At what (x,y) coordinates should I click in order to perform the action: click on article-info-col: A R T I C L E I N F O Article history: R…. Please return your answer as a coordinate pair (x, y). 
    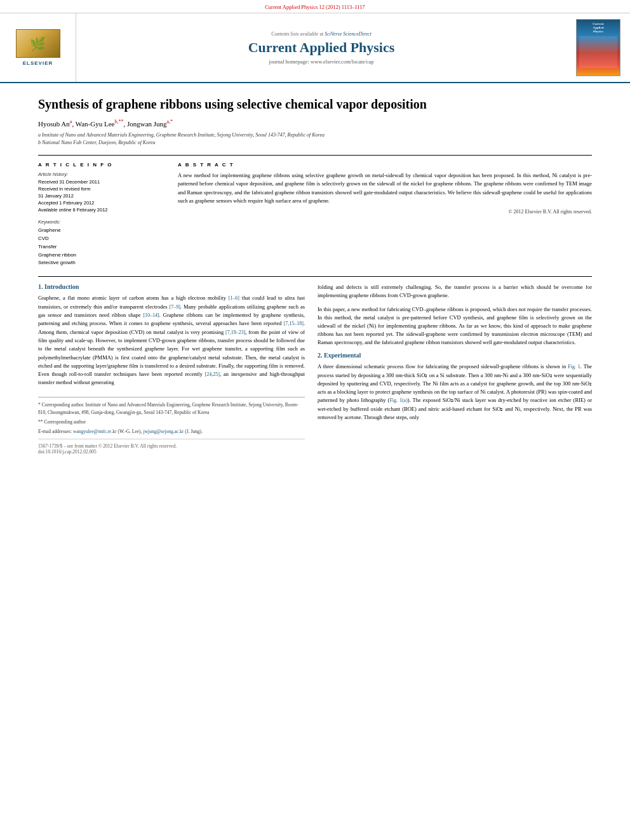
    Looking at the image, I should click on (102, 215).